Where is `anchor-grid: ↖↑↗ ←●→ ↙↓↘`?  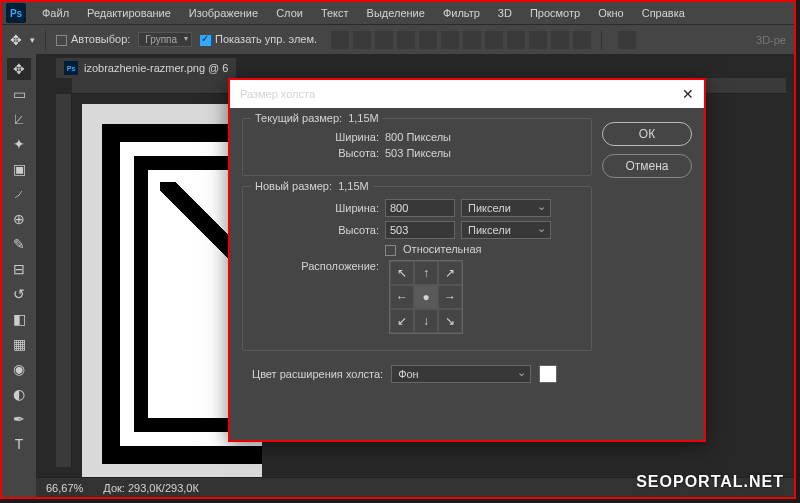 anchor-grid: ↖↑↗ ←●→ ↙↓↘ is located at coordinates (426, 297).